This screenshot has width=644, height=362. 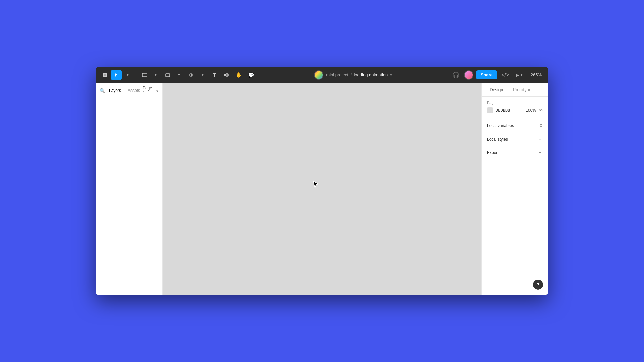 What do you see at coordinates (522, 90) in the screenshot?
I see `prototype-tab: Prototype` at bounding box center [522, 90].